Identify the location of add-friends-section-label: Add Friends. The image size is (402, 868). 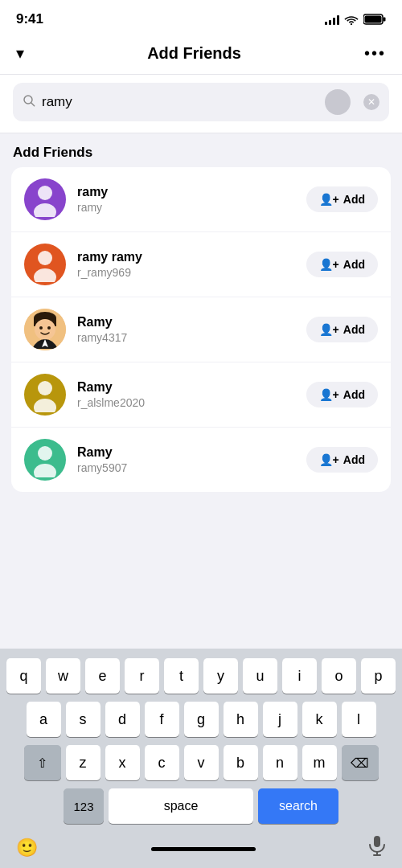
(201, 150).